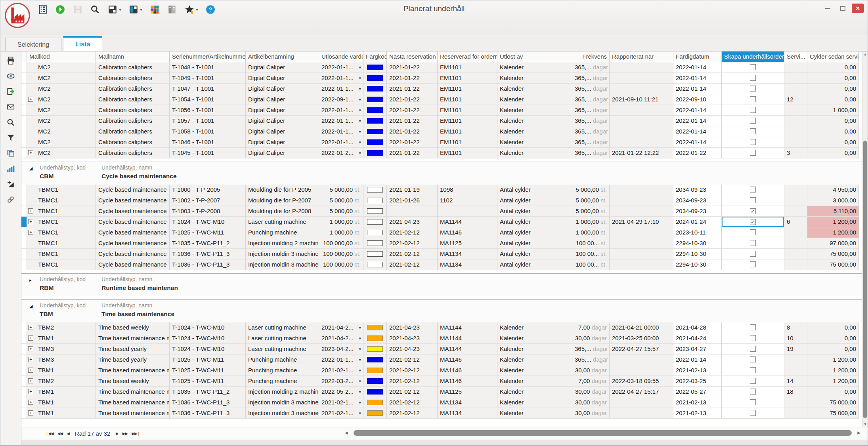  Describe the element at coordinates (442, 153) in the screenshot. I see `table-row: +MC2Calibration caliphersT-1045 - T-1001…` at that location.